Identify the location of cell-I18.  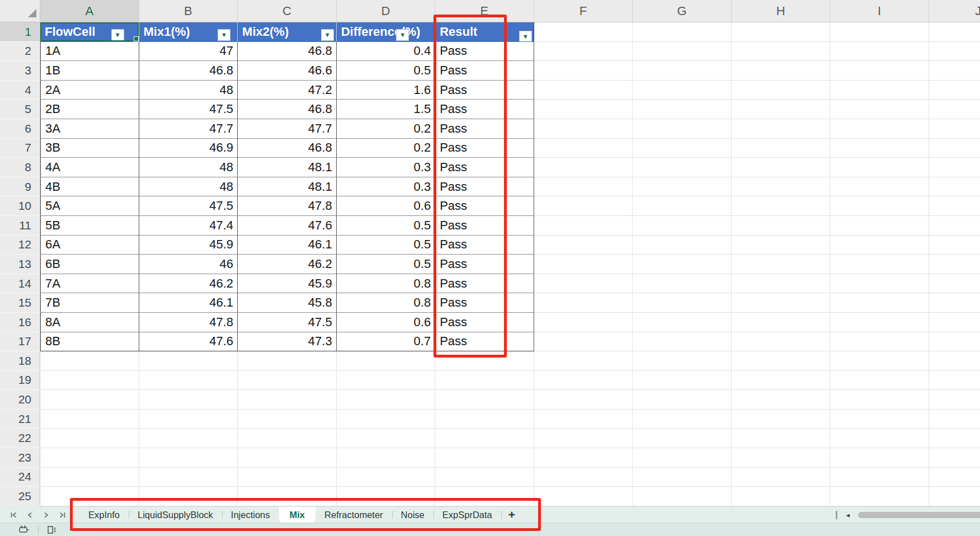
(879, 361).